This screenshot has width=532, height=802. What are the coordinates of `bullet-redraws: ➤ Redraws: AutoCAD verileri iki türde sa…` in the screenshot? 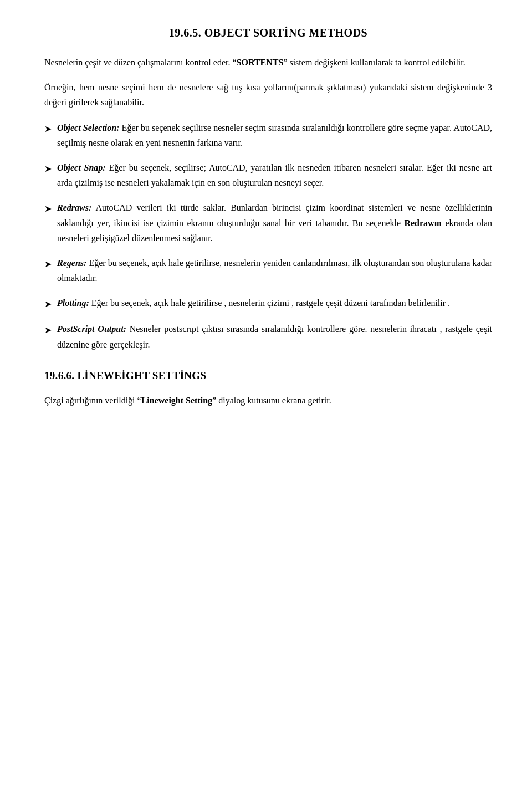 It's located at (268, 223).